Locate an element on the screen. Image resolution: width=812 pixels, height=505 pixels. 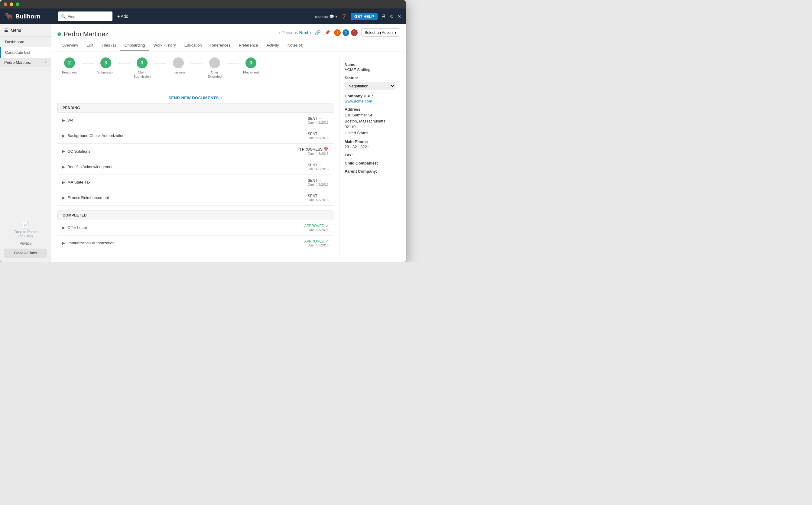
tab-label: Pedro Martinez is located at coordinates (17, 62).